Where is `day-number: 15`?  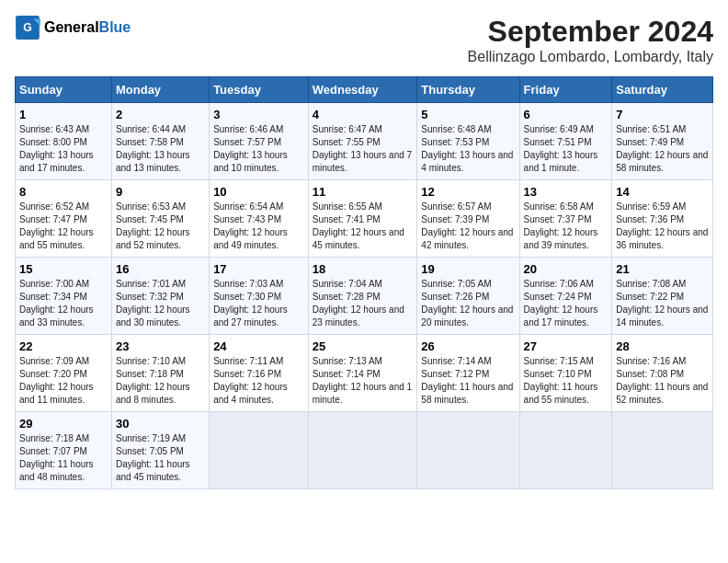
day-number: 15 is located at coordinates (63, 269).